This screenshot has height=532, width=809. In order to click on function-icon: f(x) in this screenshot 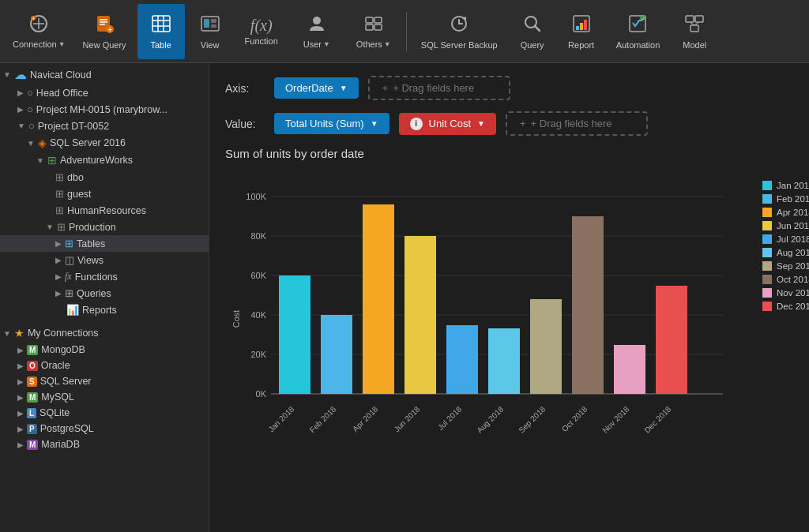, I will do `click(262, 25)`.